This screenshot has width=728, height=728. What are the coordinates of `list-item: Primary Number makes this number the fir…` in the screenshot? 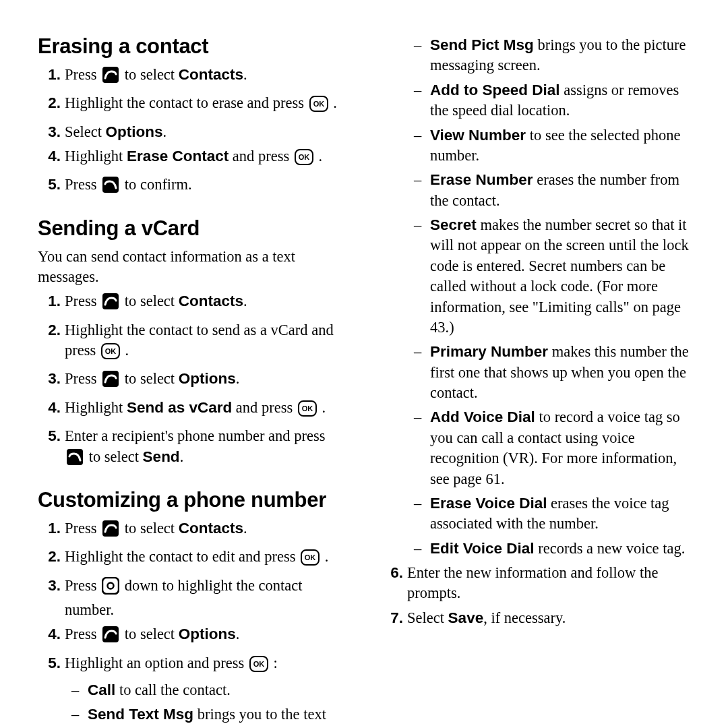 It's located at (560, 372).